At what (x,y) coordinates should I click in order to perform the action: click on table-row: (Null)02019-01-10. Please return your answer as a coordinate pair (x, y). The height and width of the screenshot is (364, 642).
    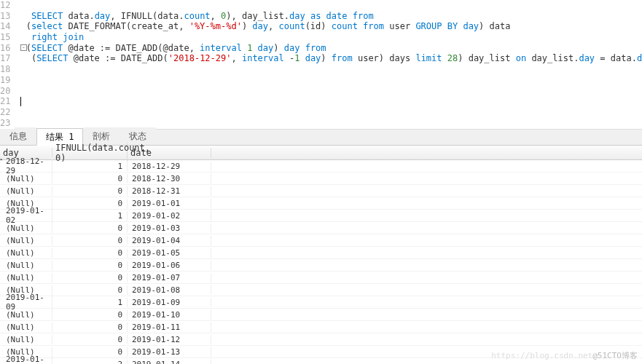
    Looking at the image, I should click on (321, 314).